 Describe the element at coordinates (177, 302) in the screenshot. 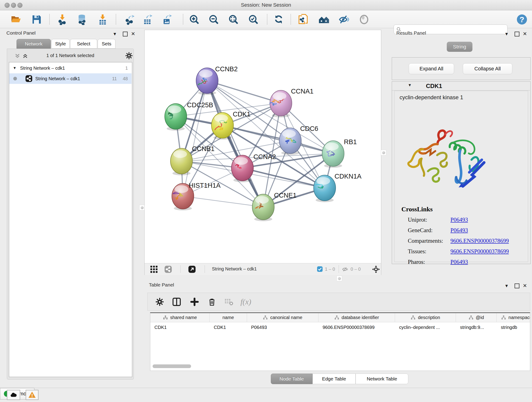

I see `show-columns-icon` at that location.